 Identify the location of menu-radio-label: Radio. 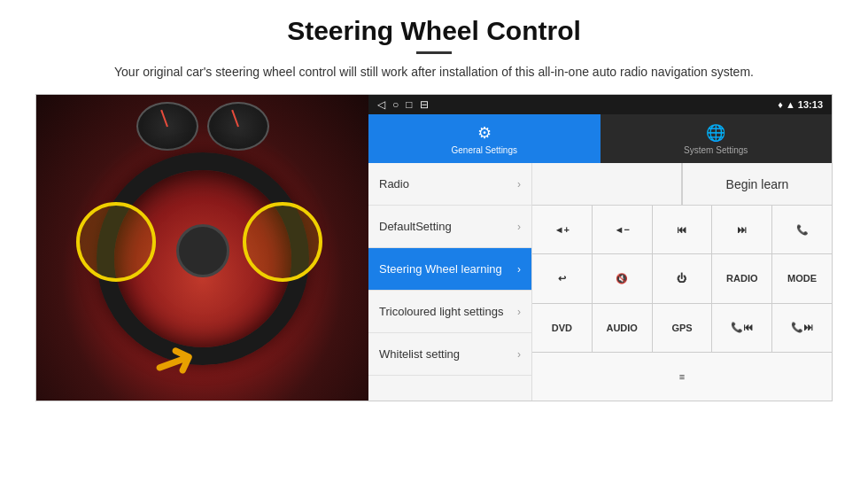
(394, 184).